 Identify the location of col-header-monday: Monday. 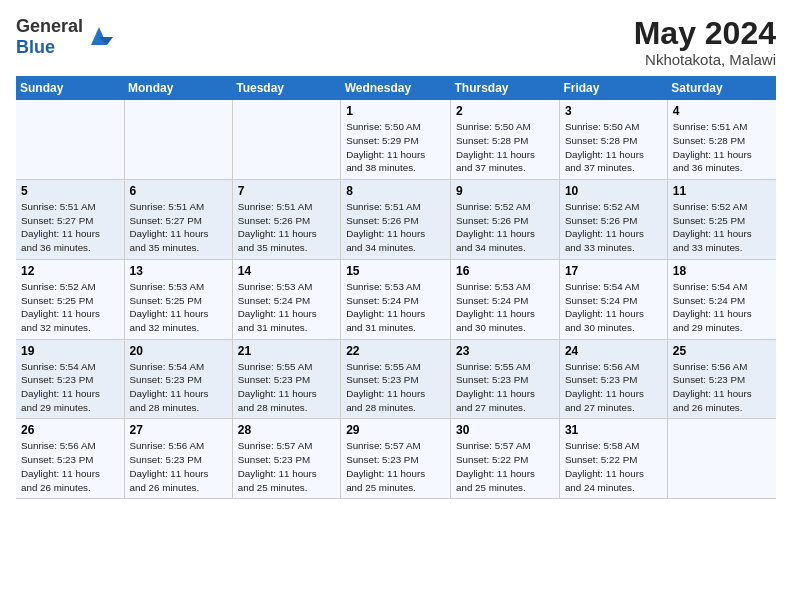
(178, 88).